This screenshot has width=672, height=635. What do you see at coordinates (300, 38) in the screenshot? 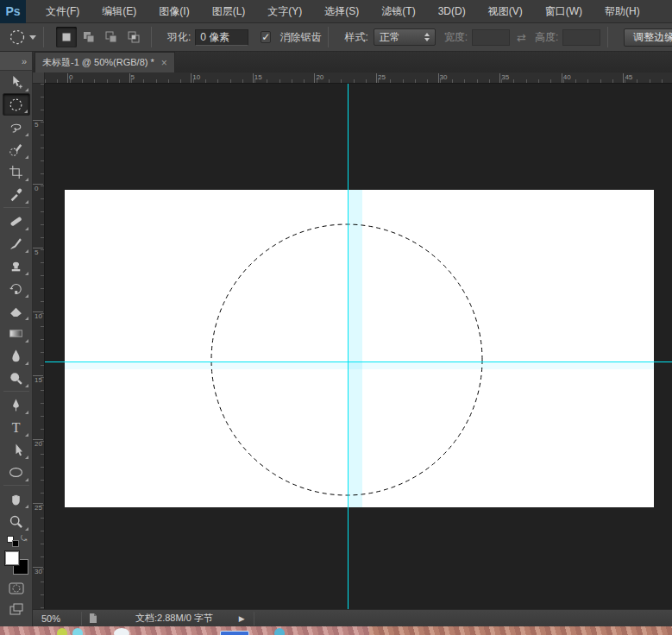
I see `antialias-label: 消除锯齿` at bounding box center [300, 38].